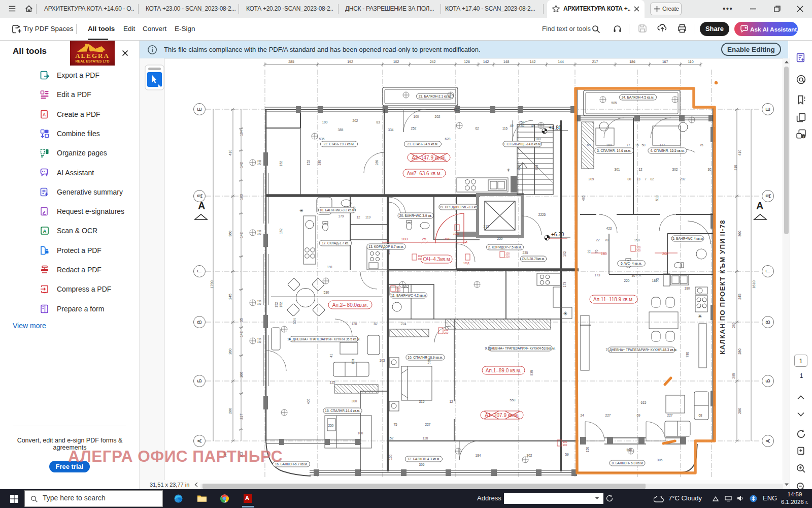  I want to click on svg-text: 323, so click(537, 168).